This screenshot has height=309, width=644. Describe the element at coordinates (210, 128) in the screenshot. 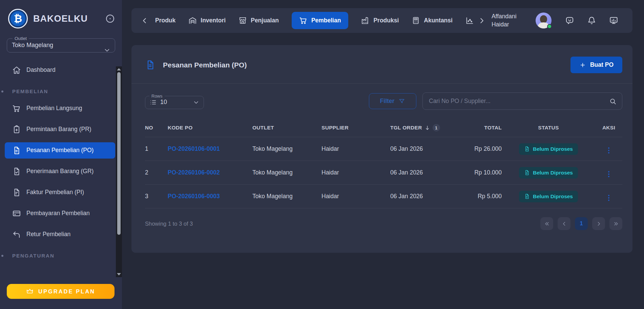

I see `column-header-kode: KODE PO` at that location.